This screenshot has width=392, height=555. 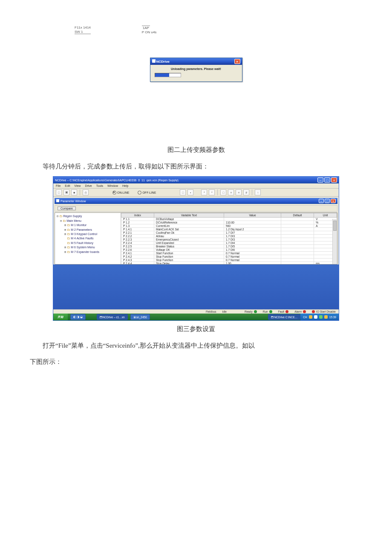 What do you see at coordinates (140, 317) in the screenshot?
I see `taskbar-app-2: 🗎 sn_2450` at bounding box center [140, 317].